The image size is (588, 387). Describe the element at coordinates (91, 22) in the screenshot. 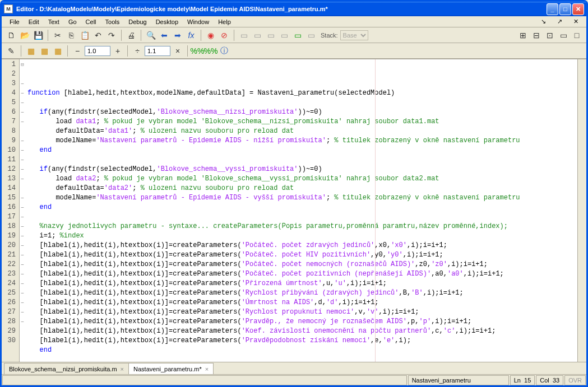

I see `menu-cell: Cell` at that location.